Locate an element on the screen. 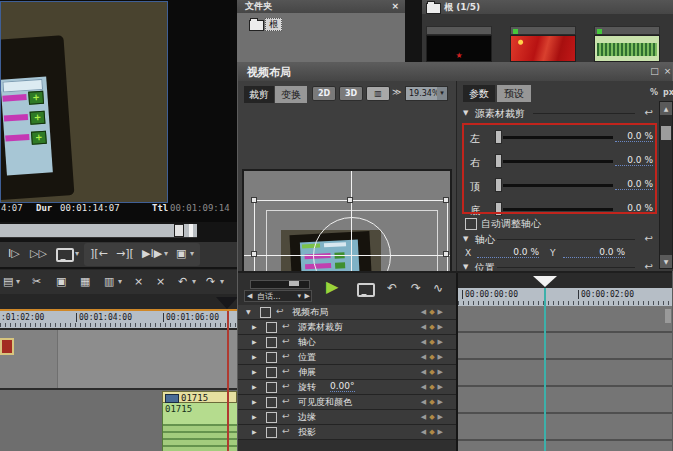  ripple-delete-button: × is located at coordinates (138, 282).